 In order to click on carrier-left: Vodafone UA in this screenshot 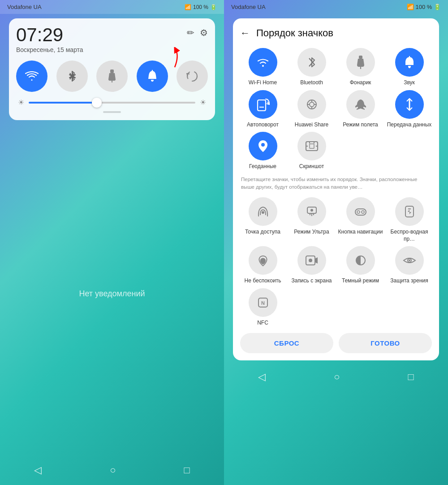, I will do `click(24, 7)`.